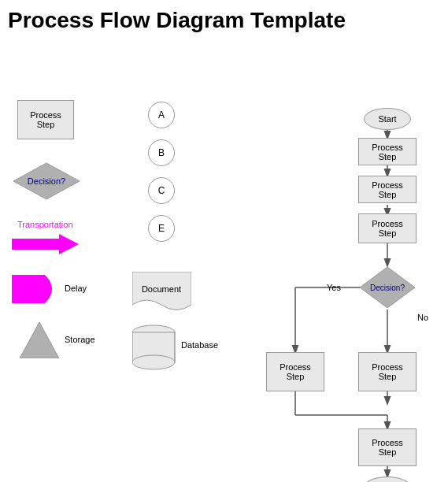  I want to click on flow-process-no: Process Step, so click(387, 372).